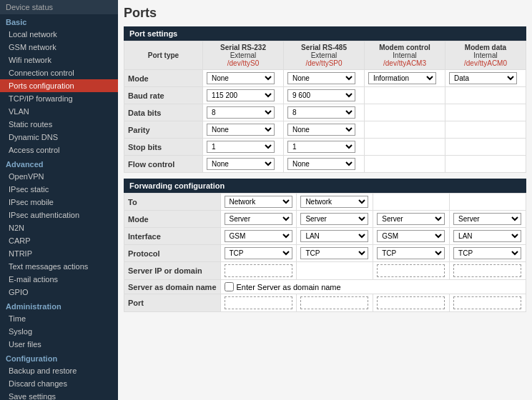 This screenshot has height=400, width=532. Describe the element at coordinates (259, 236) in the screenshot. I see `cell-0: GSMLANWAN` at that location.